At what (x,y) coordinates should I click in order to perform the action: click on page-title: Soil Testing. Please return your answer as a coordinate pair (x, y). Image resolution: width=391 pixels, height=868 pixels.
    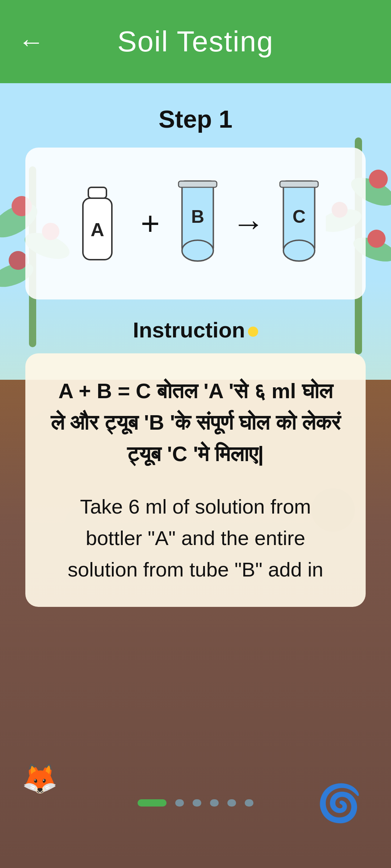
    Looking at the image, I should click on (196, 42).